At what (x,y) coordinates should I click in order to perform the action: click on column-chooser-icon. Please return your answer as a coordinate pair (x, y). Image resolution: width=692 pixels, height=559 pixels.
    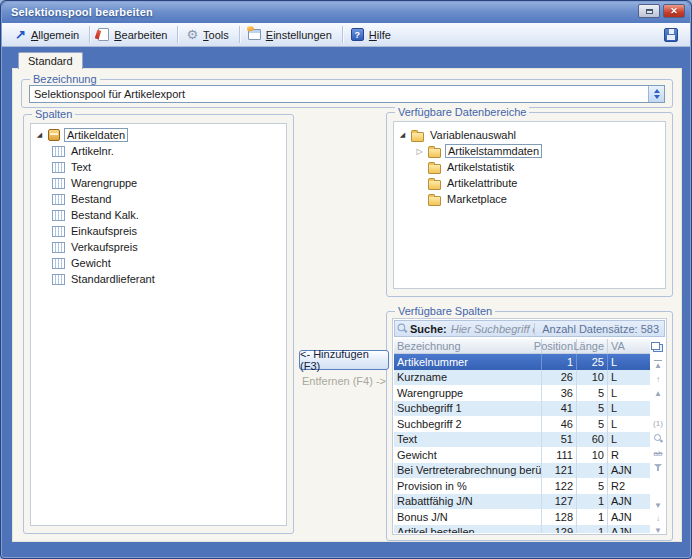
    Looking at the image, I should click on (658, 348).